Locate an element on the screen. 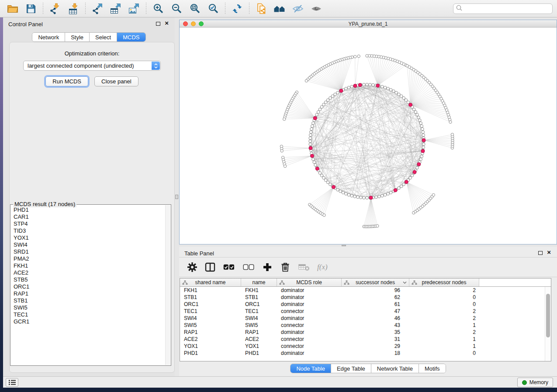  deselect-all-checkboxes-icon is located at coordinates (249, 267).